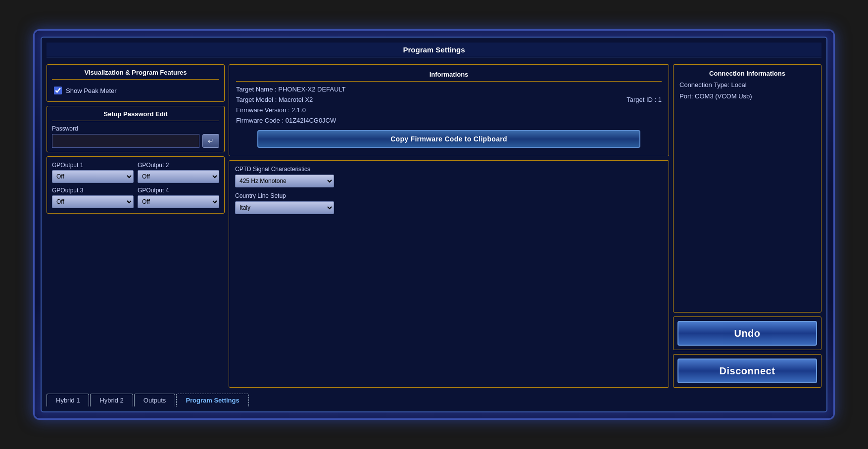 This screenshot has width=868, height=449. Describe the element at coordinates (93, 202) in the screenshot. I see `gp3-select: Off On Toggle` at that location.